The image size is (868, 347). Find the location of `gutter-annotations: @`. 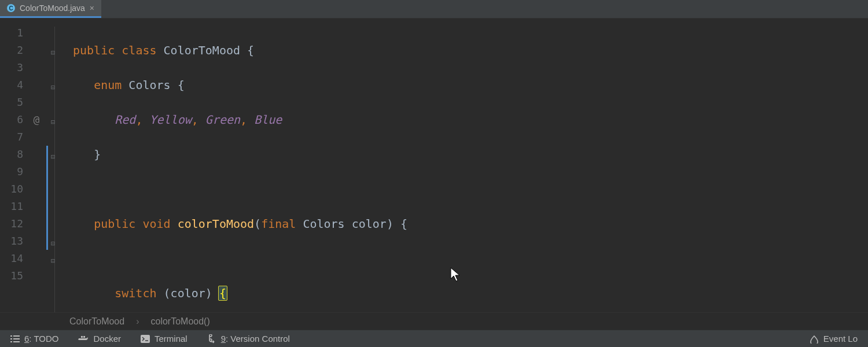

gutter-annotations: @ is located at coordinates (36, 165).